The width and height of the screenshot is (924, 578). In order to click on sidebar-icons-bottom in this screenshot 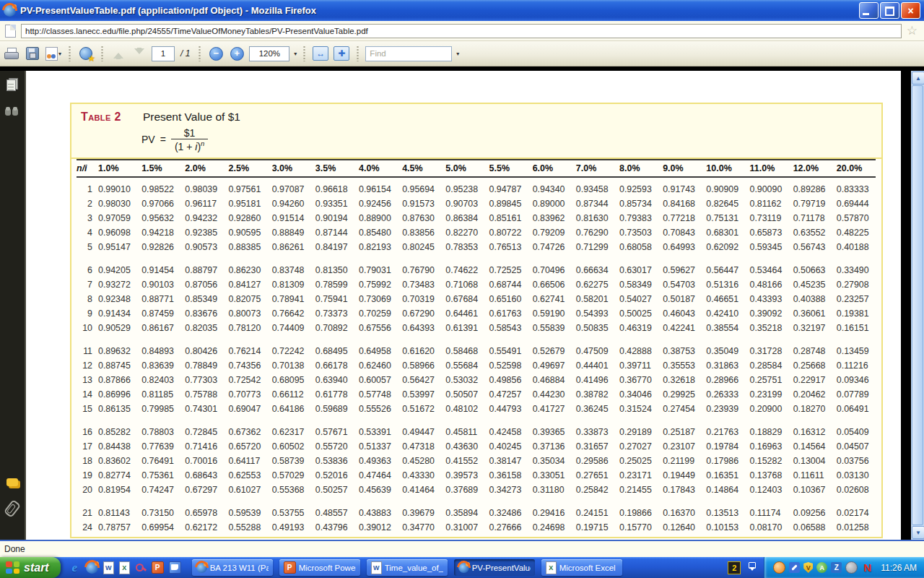, I will do `click(12, 497)`.